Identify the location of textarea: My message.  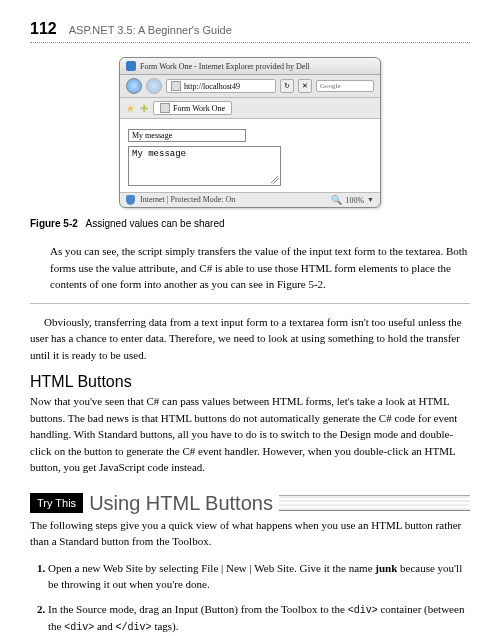
(204, 166).